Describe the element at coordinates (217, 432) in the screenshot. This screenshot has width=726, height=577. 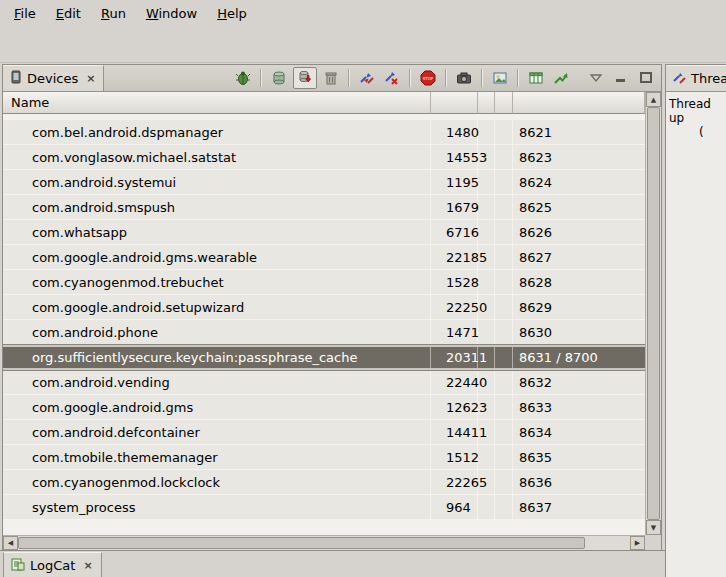
I see `process-name: com.android.defcontainer` at that location.